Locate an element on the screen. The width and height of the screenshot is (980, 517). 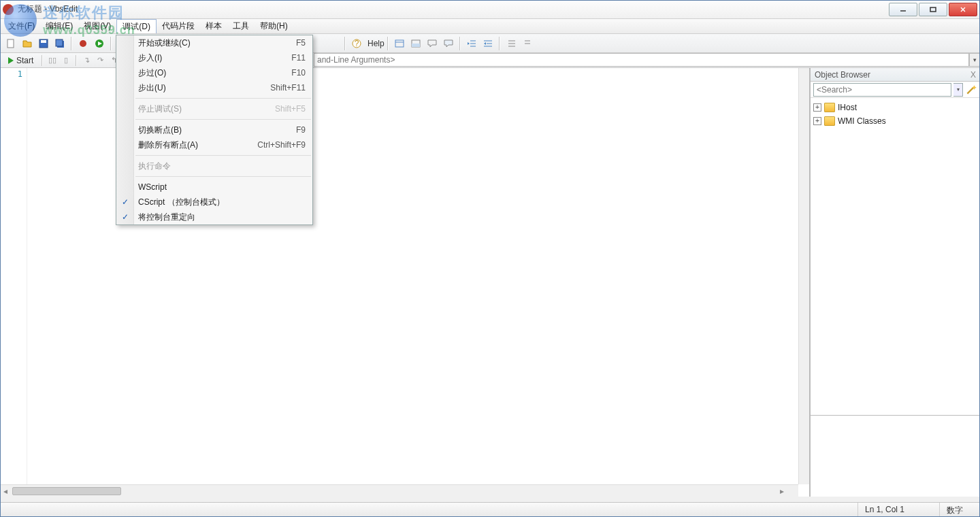
close-panel-icon: X is located at coordinates (973, 75).